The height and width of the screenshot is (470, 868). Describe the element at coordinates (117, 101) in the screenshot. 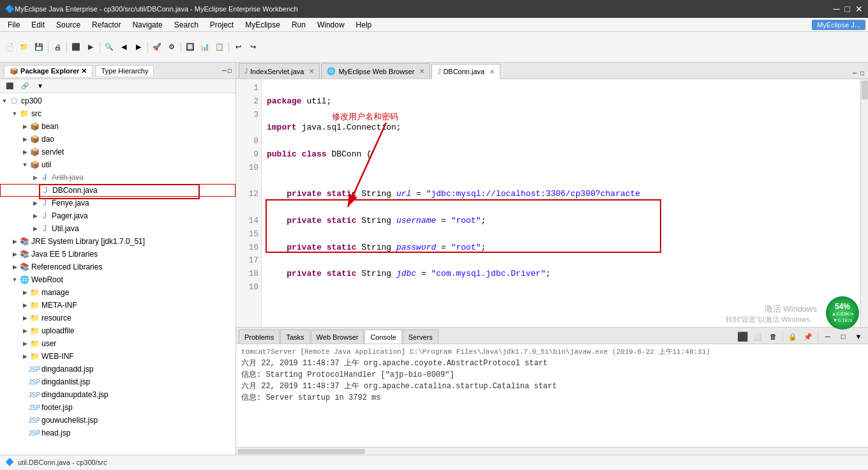

I see `tree-item-cp300: ▼ ⬡ cp300` at that location.